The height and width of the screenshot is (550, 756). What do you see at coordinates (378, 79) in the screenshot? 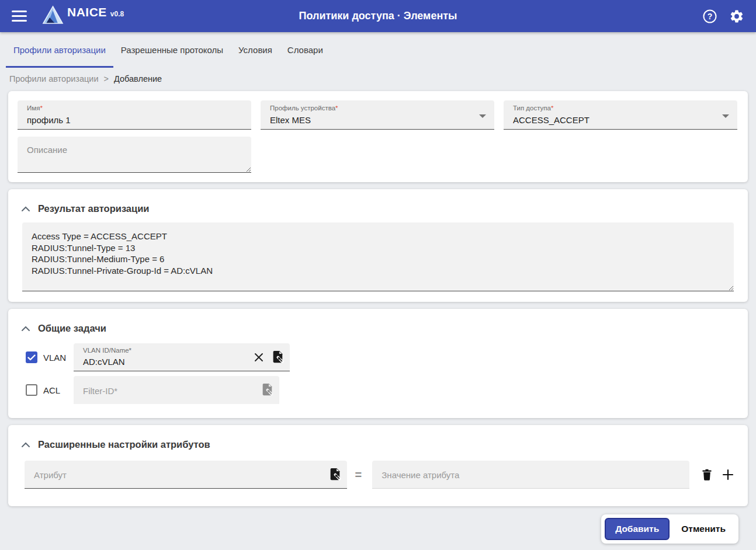
I see `breadcrumb: Профили авторизации > Добавление` at bounding box center [378, 79].